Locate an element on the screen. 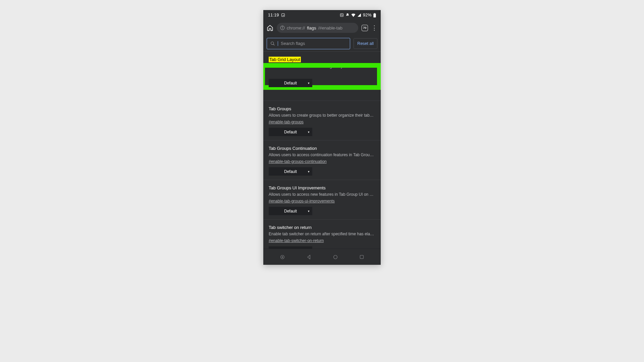  flag-anchor-link: #enable-tab-groups-ui-improvements is located at coordinates (302, 201).